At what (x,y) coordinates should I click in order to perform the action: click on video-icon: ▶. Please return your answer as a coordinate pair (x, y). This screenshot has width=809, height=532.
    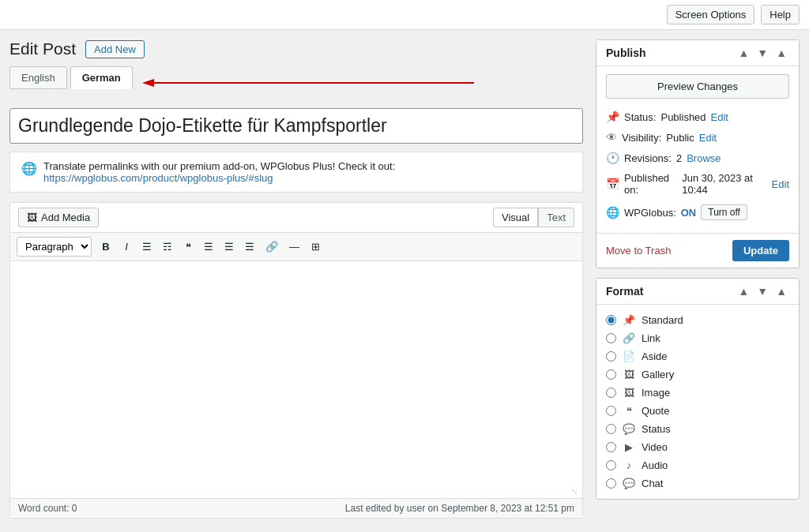
    Looking at the image, I should click on (629, 447).